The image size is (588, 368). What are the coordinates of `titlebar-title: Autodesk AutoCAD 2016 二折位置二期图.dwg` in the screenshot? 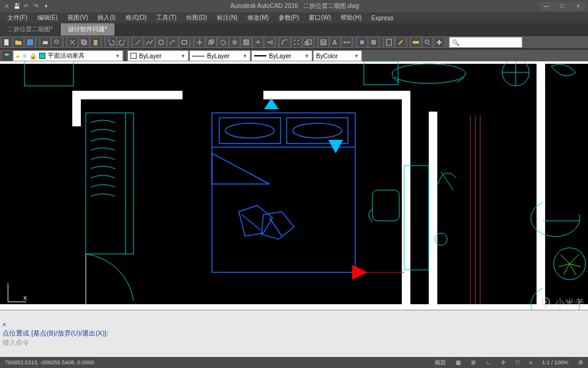 It's located at (295, 6).